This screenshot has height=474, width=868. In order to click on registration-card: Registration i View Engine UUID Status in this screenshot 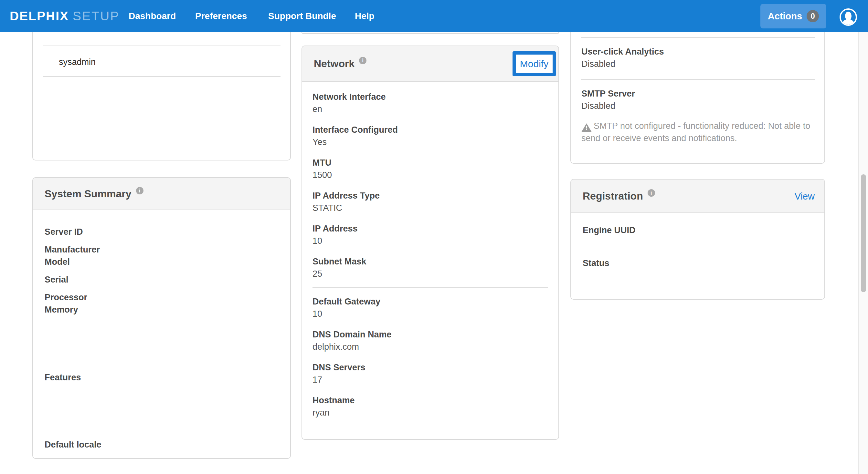, I will do `click(698, 239)`.